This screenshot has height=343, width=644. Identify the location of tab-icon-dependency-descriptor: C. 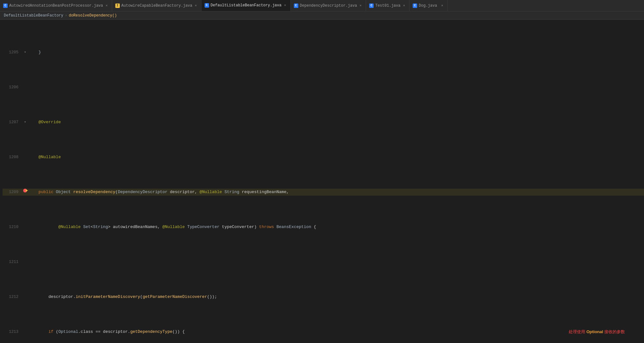
(296, 6).